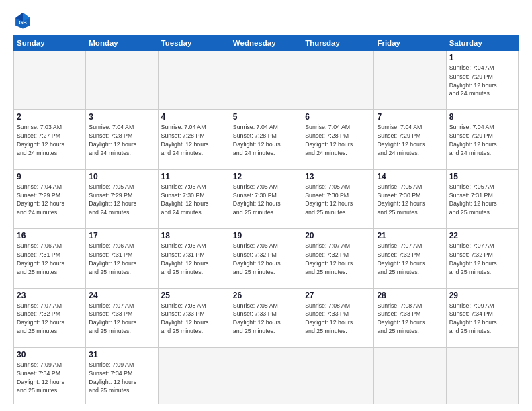 The width and height of the screenshot is (532, 411). Describe the element at coordinates (194, 177) in the screenshot. I see `day-number: 11` at that location.